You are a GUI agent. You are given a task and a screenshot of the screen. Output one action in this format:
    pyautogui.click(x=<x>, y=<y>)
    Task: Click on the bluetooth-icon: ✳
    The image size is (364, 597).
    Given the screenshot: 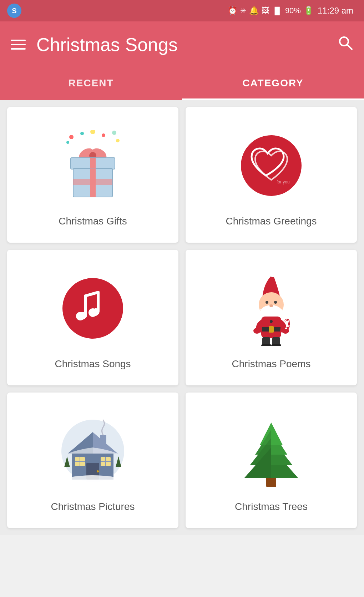 What is the action you would take?
    pyautogui.click(x=243, y=11)
    